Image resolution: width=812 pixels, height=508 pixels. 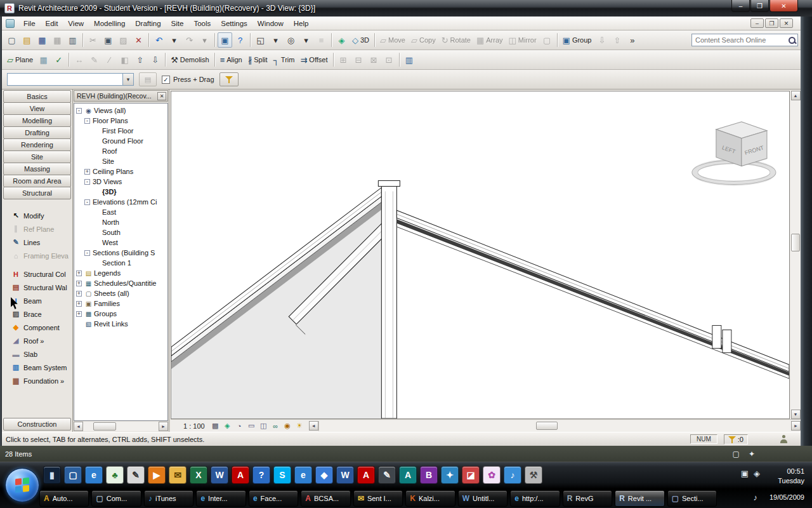 I want to click on menu-item: Drafting, so click(x=148, y=23).